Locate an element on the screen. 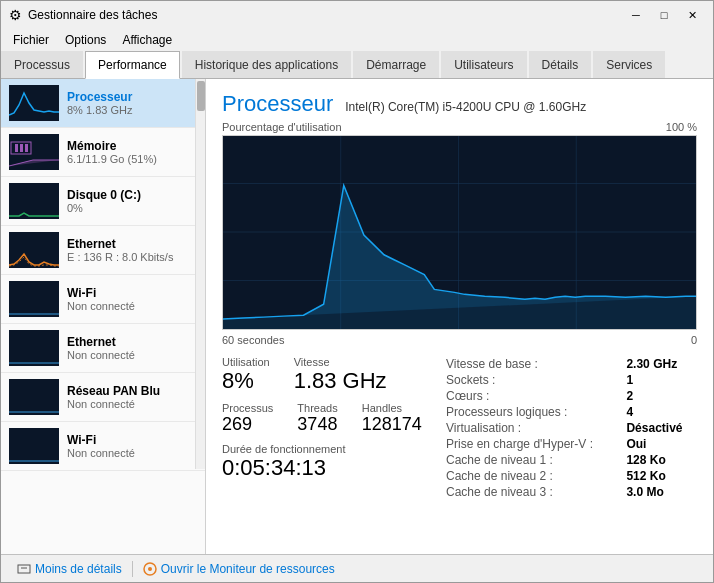 Image resolution: width=714 pixels, height=583 pixels. detail-header: Processeur Intel(R) Core(TM) i5-4200U CP… is located at coordinates (460, 104).